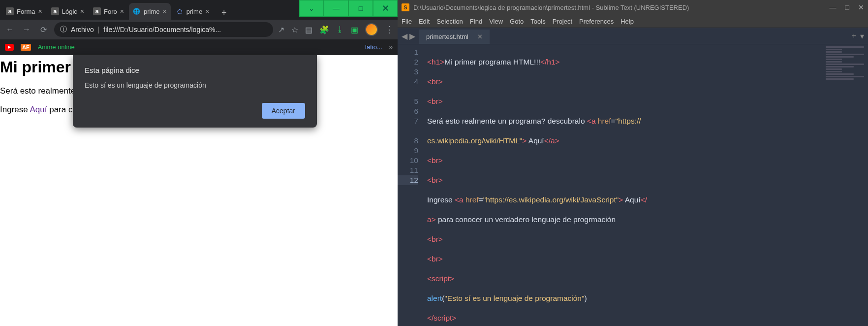 The height and width of the screenshot is (326, 868). What do you see at coordinates (455, 36) in the screenshot?
I see `sublime-file-tab: primertest.html ✕` at bounding box center [455, 36].